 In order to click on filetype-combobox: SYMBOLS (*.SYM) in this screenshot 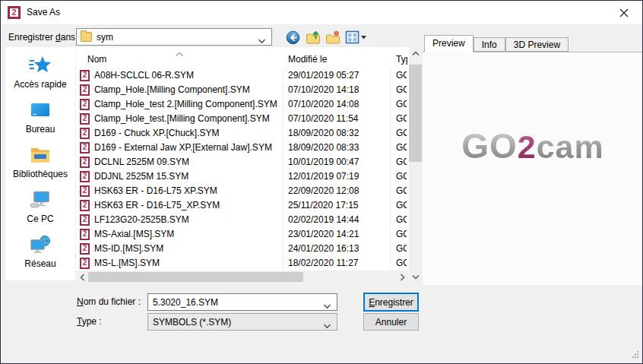, I will do `click(242, 322)`.